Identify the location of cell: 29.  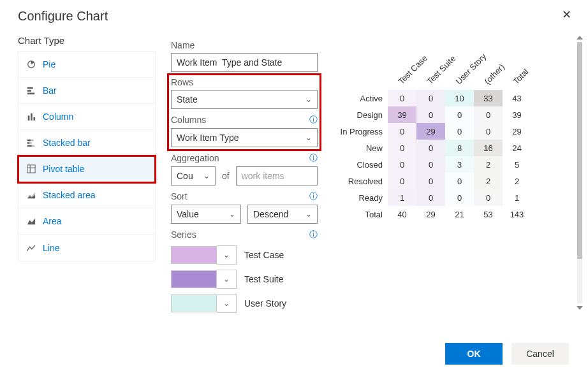
(431, 131).